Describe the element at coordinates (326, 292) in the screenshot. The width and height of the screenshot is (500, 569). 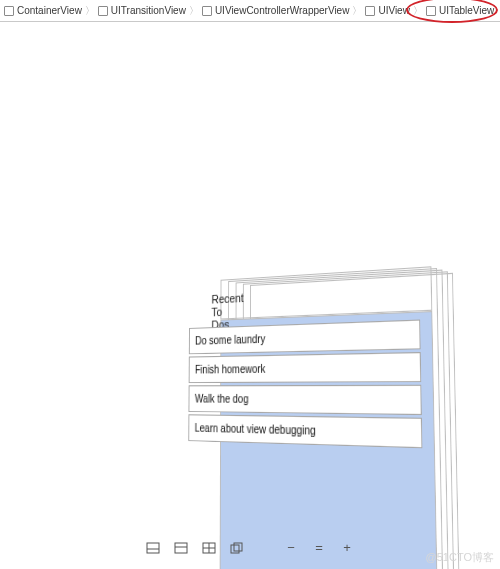
I see `layer-uinavigationbar` at that location.